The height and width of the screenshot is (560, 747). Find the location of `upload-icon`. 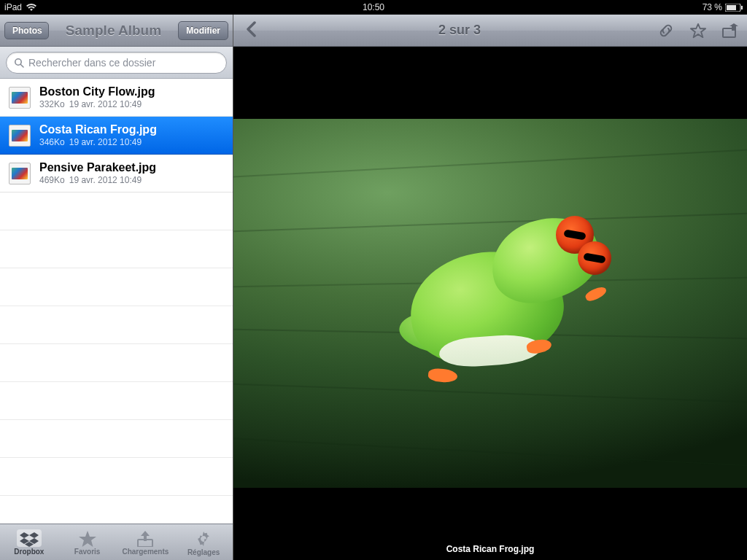

upload-icon is located at coordinates (145, 539).